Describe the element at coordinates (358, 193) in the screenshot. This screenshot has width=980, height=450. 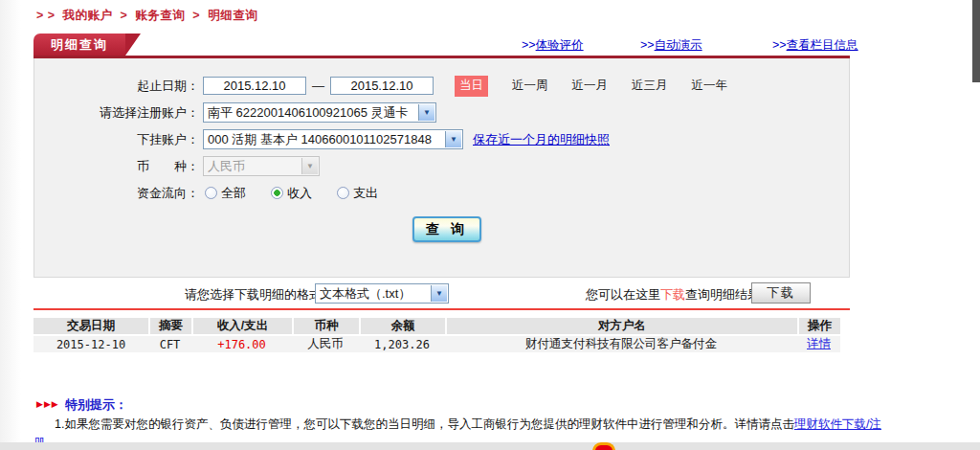
I see `radio-expense: 支出` at that location.